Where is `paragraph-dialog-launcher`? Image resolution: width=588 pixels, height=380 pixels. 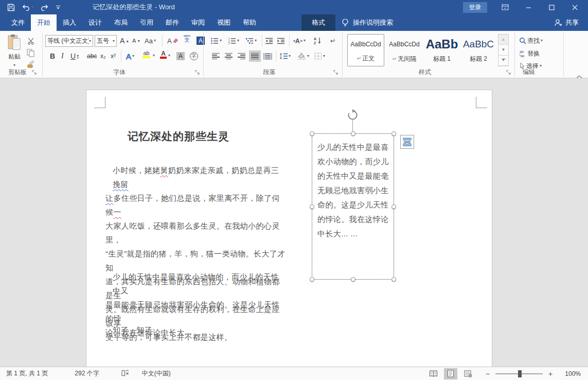
paragraph-dialog-launcher is located at coordinates (336, 73).